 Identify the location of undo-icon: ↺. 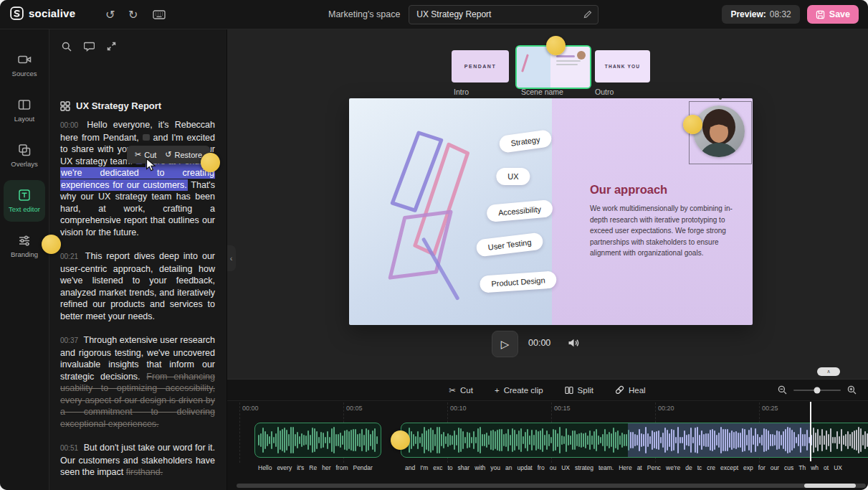
(110, 14).